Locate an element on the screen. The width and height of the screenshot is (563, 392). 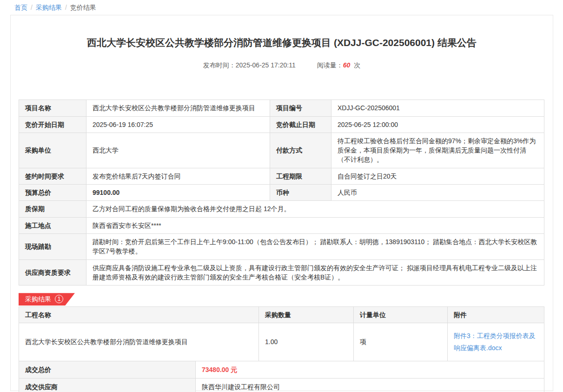
value-payment-method: 待工程竣工验收合格后付至合同金额的97%；剩余审定金额的3%作为质保金，本项目质… is located at coordinates (438, 150).